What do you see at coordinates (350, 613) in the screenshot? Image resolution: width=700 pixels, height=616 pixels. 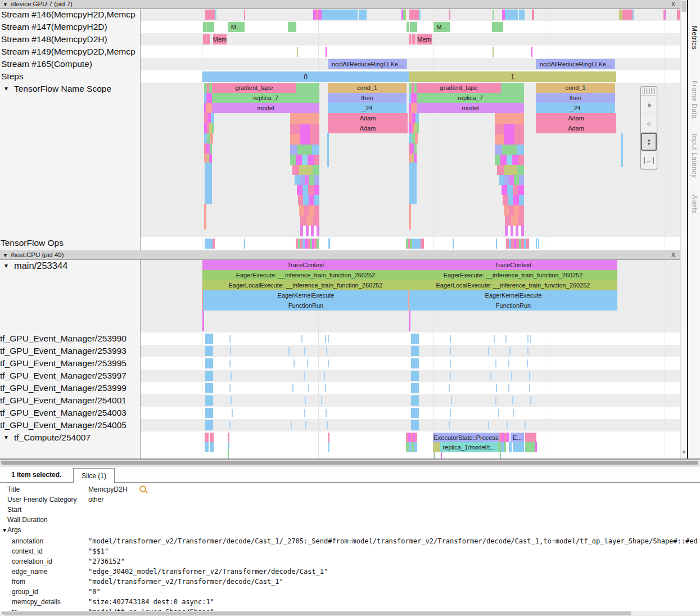 I see `horizontal-scrollbar: ◄` at bounding box center [350, 613].